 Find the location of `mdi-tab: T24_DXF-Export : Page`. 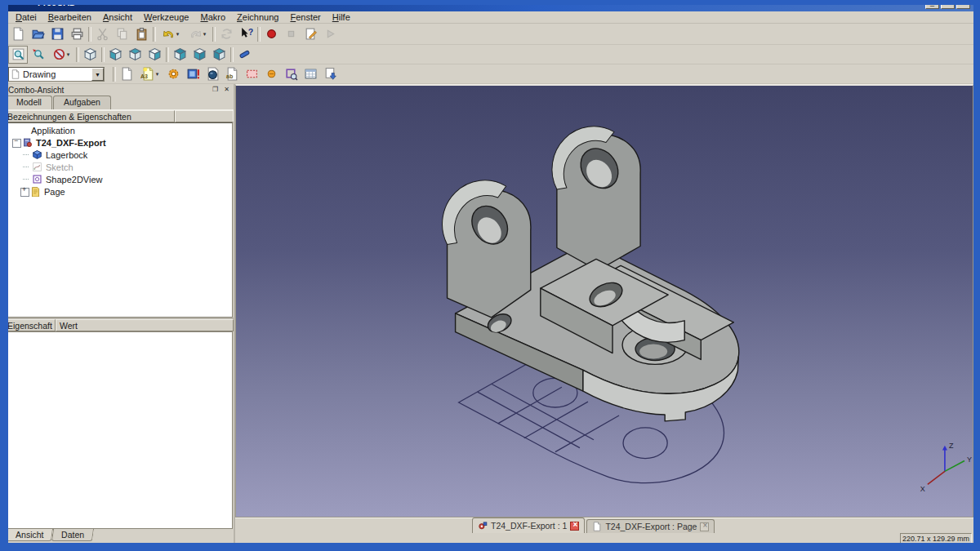

mdi-tab: T24_DXF-Export : Page is located at coordinates (650, 526).